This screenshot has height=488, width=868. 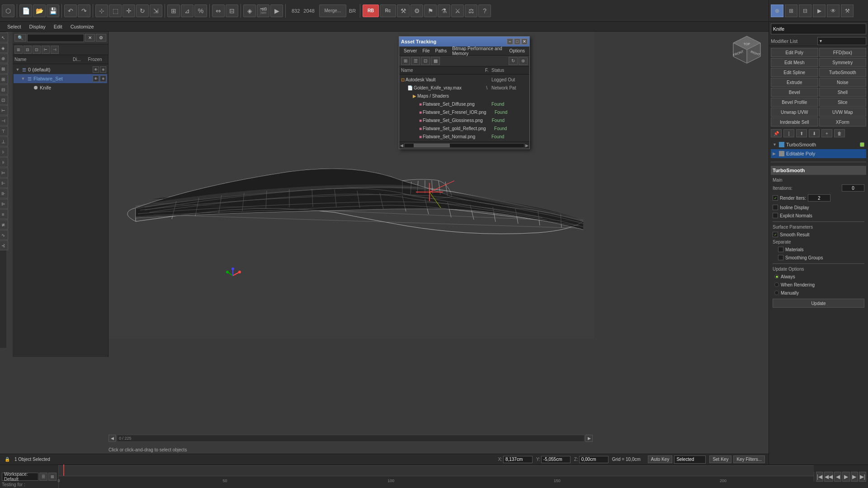 What do you see at coordinates (174, 11) in the screenshot?
I see `snap-btn: ⊞` at bounding box center [174, 11].